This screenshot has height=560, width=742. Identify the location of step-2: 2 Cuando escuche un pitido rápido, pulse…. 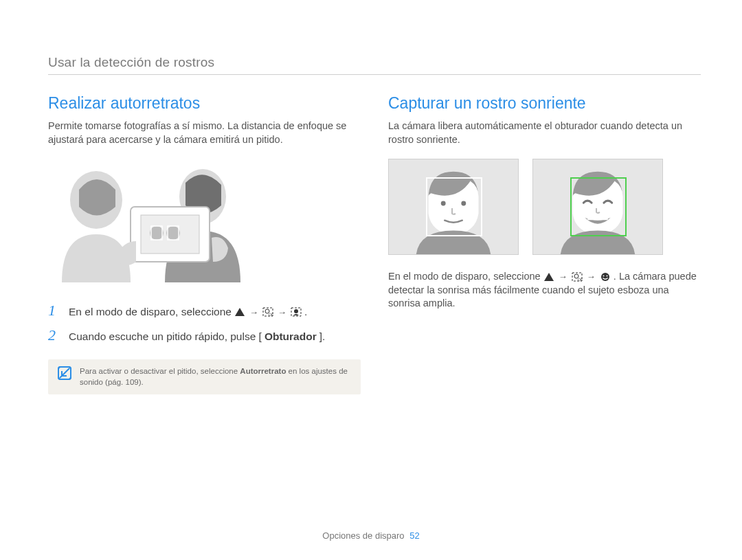
(205, 335).